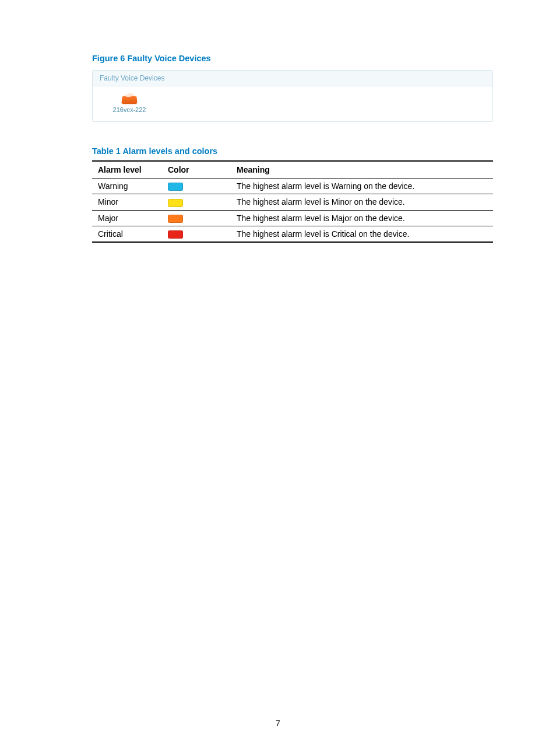 Image resolution: width=556 pixels, height=756 pixels. I want to click on panel-header: Faulty Voice Devices, so click(293, 78).